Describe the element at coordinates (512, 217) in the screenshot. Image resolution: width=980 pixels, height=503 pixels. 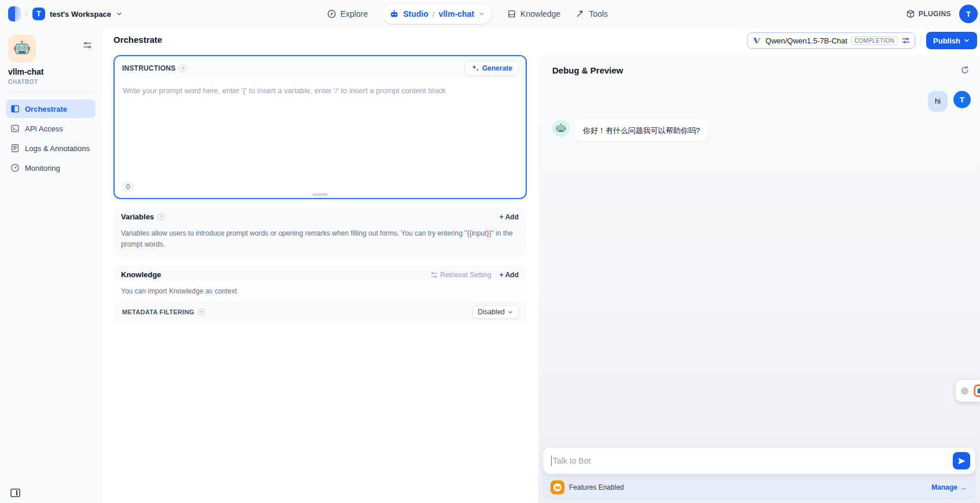
I see `add-variable-label: Add` at that location.